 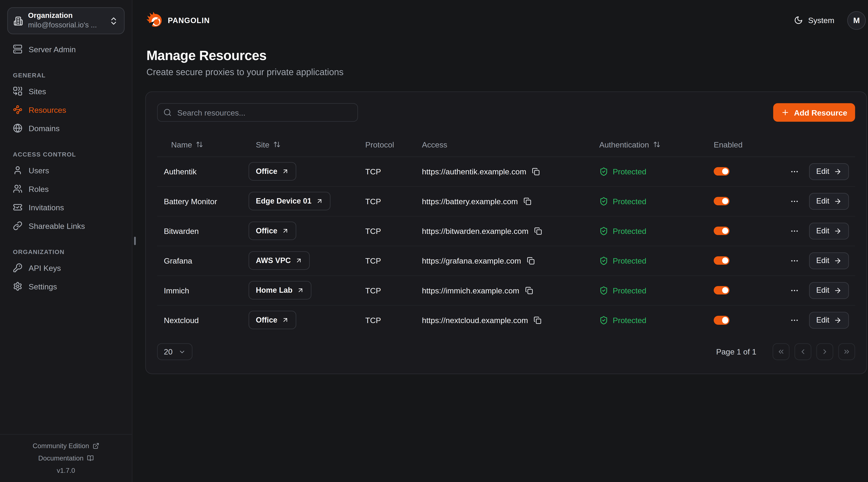 I want to click on pangolin-logo: PANGOLIN, so click(x=178, y=20).